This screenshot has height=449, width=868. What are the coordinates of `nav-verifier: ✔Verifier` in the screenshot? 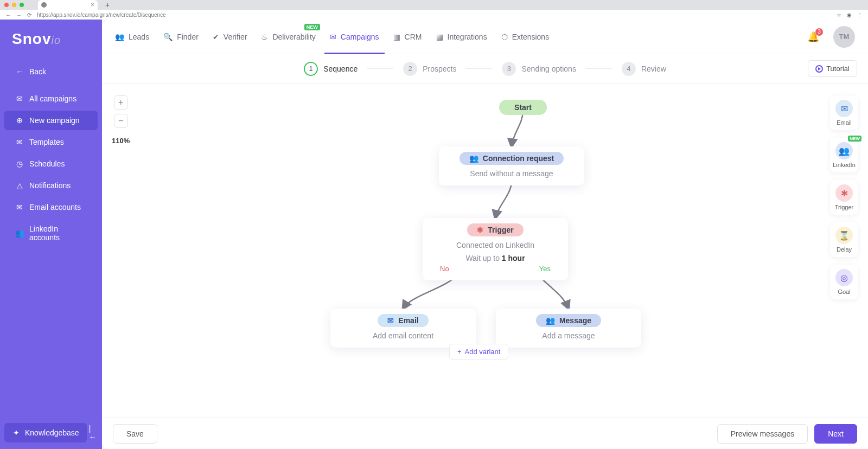 It's located at (230, 37).